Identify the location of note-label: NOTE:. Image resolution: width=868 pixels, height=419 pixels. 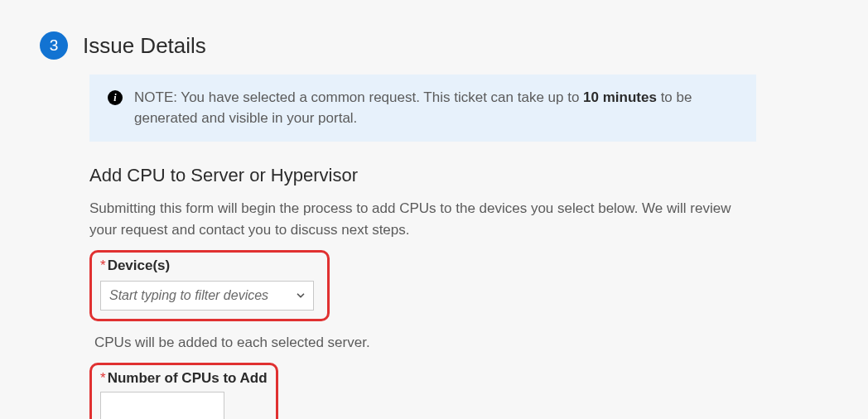
(156, 98).